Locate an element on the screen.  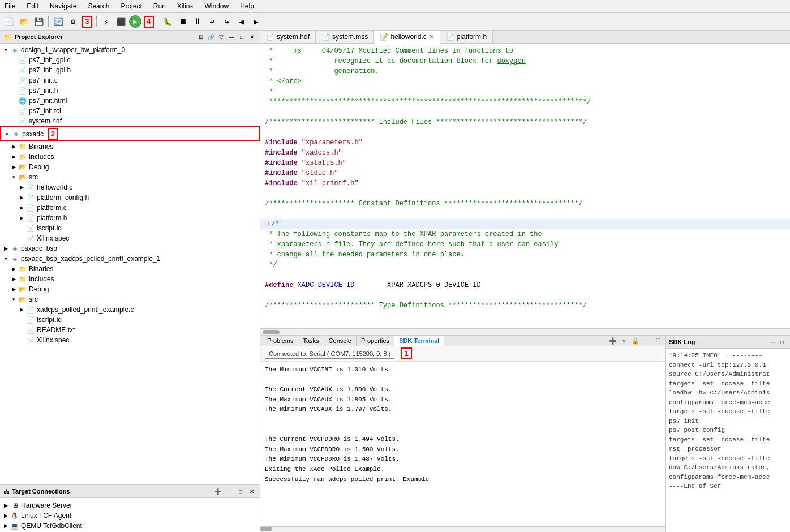
tree-item-debug1: ▶ 📂 Debug is located at coordinates (130, 167).